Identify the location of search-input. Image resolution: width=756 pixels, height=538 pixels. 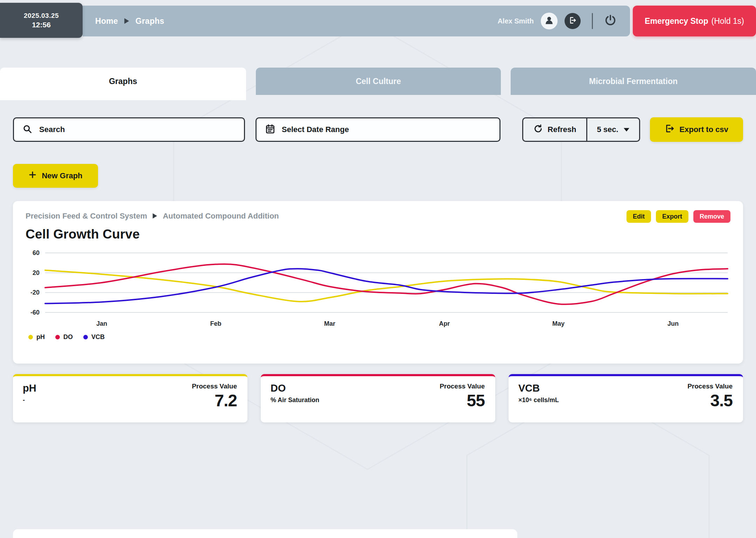
(137, 130).